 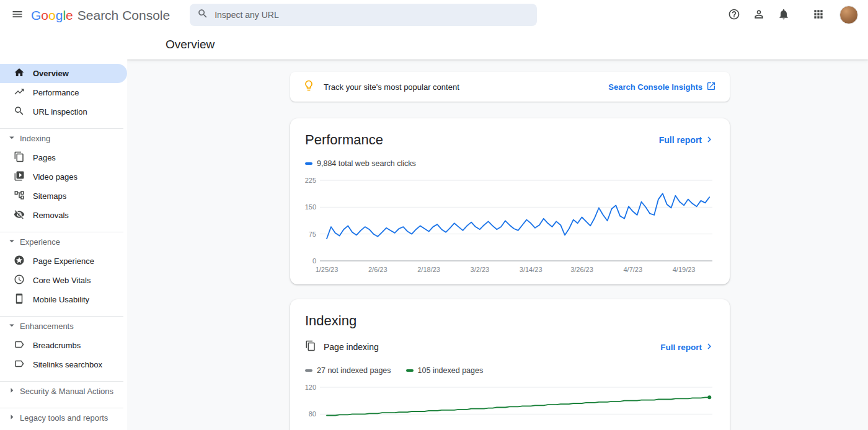 What do you see at coordinates (314, 261) in the screenshot?
I see `svg-text: 0` at bounding box center [314, 261].